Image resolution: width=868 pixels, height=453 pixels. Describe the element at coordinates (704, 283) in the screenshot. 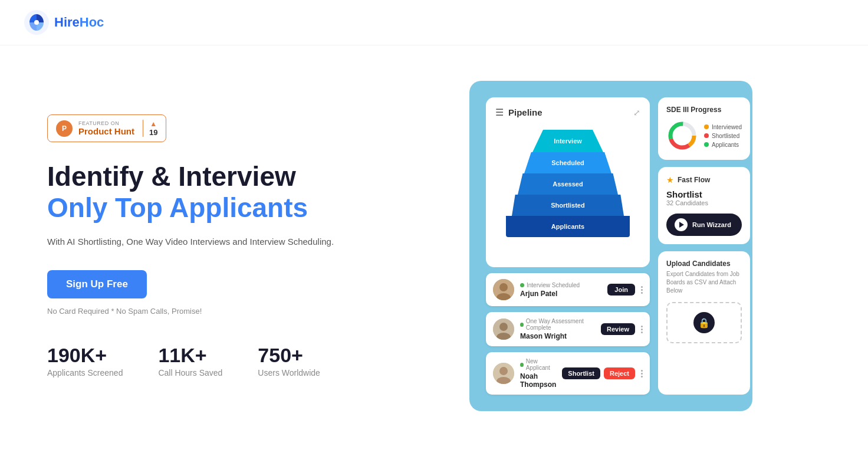

I see `upload-desc: Export Candidates from Job Boards as CSV…` at that location.